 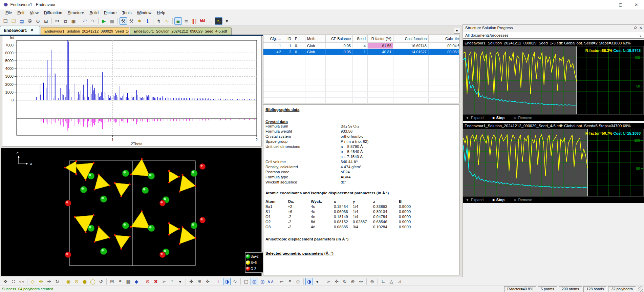 I want to click on process-filter-dropdown: All documents/processes ∨, so click(x=553, y=35).